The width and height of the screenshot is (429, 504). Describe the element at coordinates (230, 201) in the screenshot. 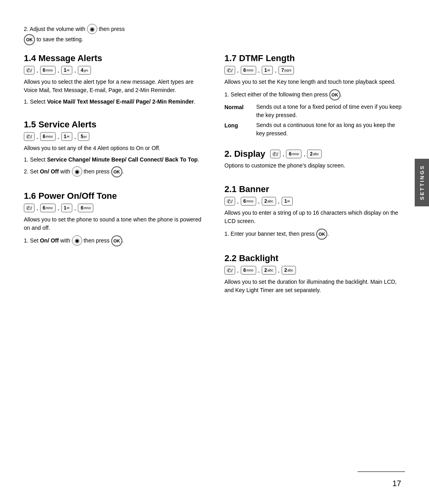

I see `key-phone-21: ✆/` at that location.